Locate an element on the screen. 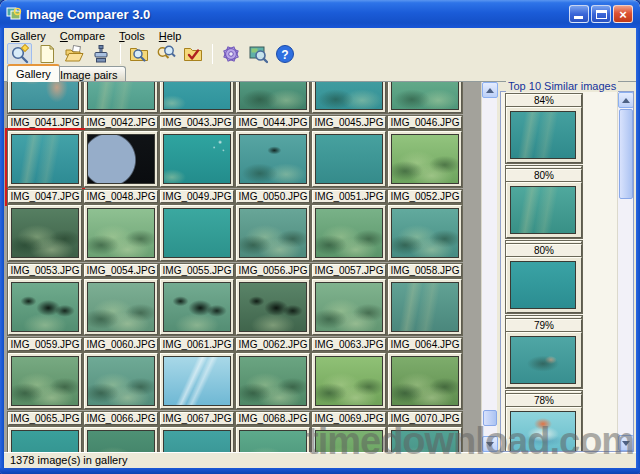 This screenshot has width=640, height=474. gallery-thumbnail-IMG_0069.JPG: IMG_0069.JPG is located at coordinates (349, 389).